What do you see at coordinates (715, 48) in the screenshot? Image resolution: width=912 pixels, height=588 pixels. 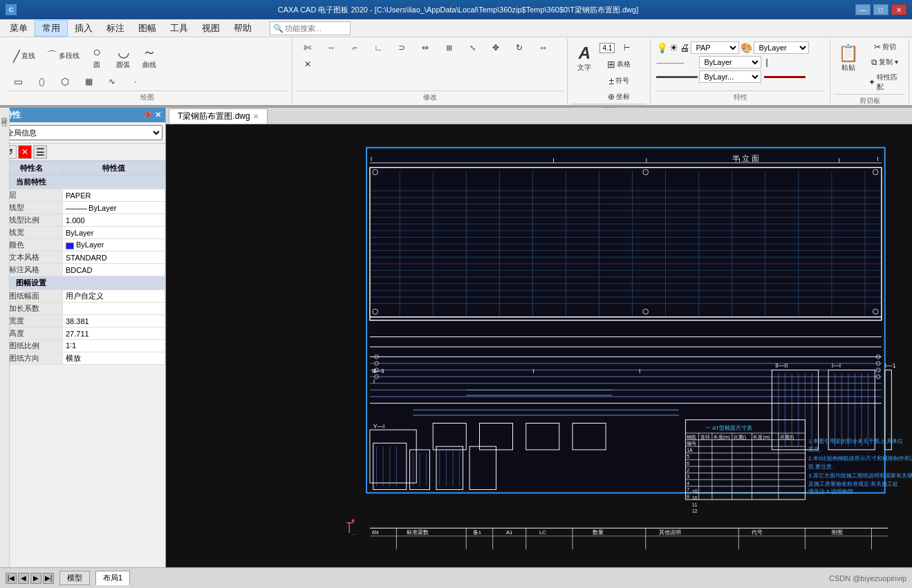 I see `layer-dropdown: PAP` at bounding box center [715, 48].